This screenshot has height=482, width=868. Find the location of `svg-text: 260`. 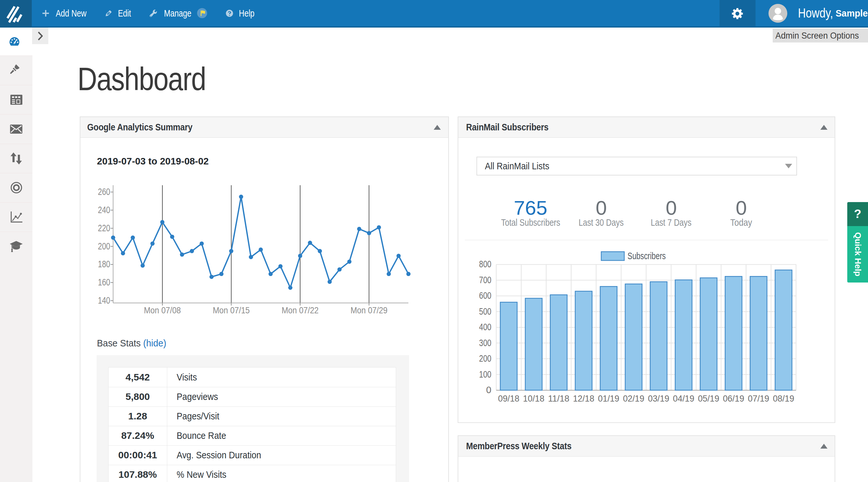

svg-text: 260 is located at coordinates (104, 192).